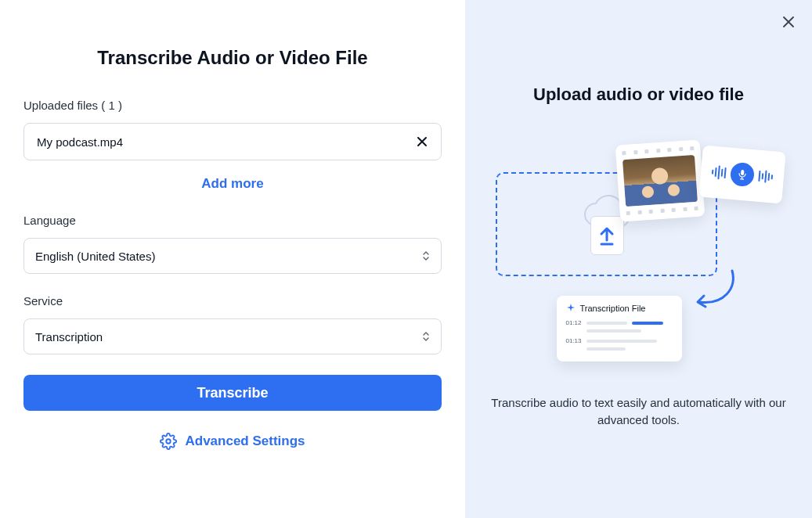  What do you see at coordinates (233, 300) in the screenshot?
I see `service-label: Service` at bounding box center [233, 300].